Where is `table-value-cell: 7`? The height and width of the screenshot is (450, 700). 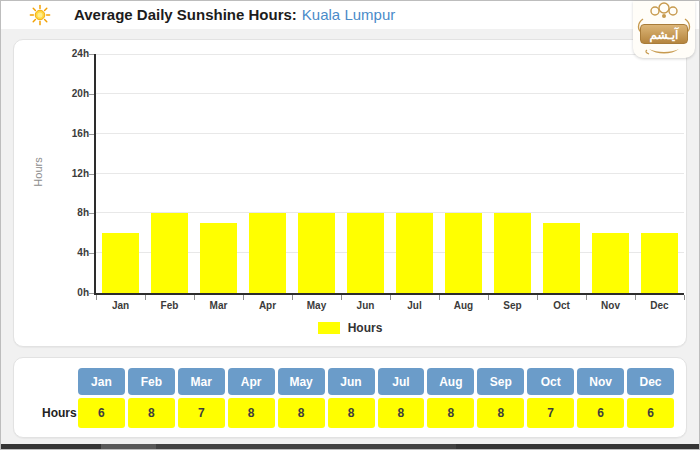 table-value-cell: 7 is located at coordinates (202, 413).